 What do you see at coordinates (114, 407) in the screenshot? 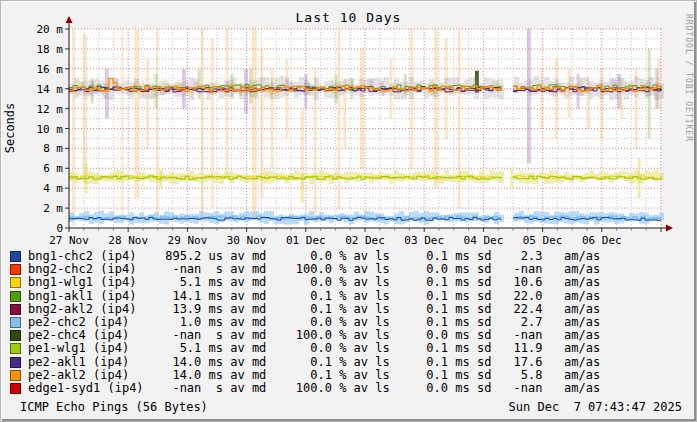
I see `probe-info: ICMP Echo Pings (56 Bytes)` at bounding box center [114, 407].